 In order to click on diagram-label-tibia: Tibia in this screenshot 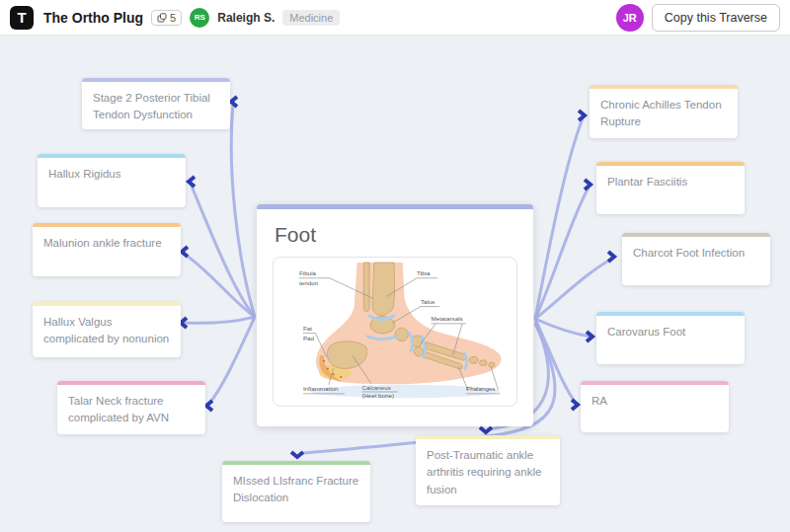, I will do `click(424, 272)`.